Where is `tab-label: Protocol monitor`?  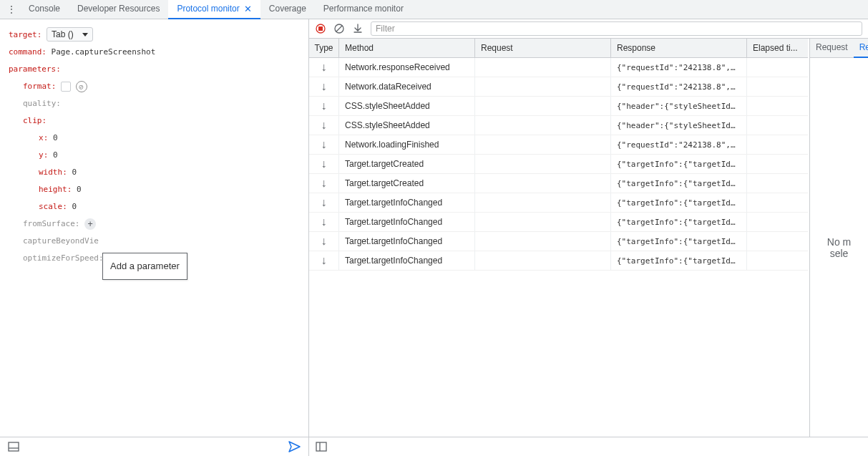 tab-label: Protocol monitor is located at coordinates (208, 9).